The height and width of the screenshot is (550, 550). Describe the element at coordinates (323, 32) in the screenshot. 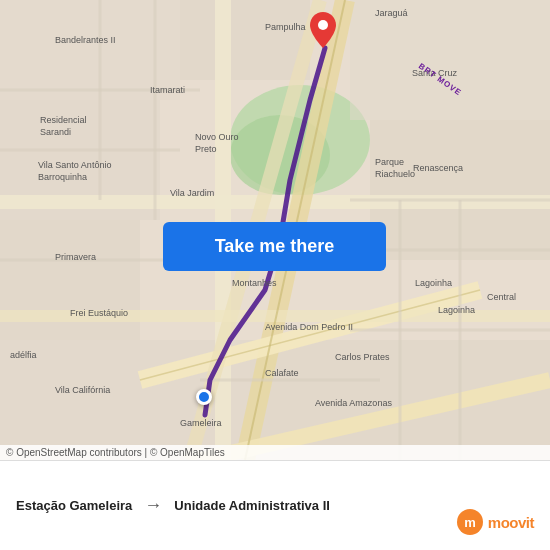

I see `destination-pin` at that location.